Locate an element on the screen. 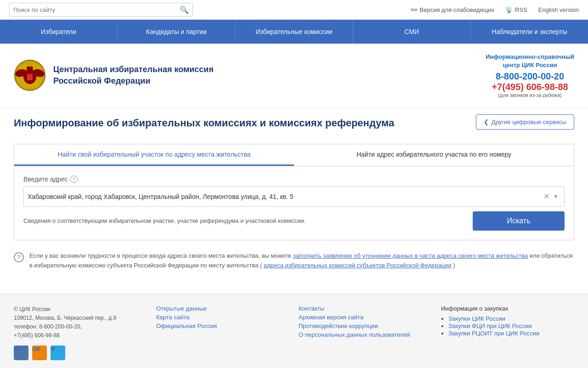 The height and width of the screenshot is (368, 588). social-icons: ВК ОК ✈ is located at coordinates (80, 354).